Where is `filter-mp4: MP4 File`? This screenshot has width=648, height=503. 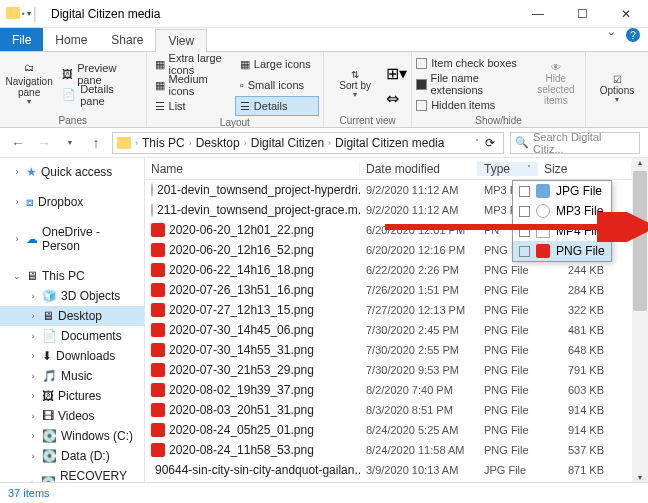
filter-mp4: MP4 File is located at coordinates (562, 231).